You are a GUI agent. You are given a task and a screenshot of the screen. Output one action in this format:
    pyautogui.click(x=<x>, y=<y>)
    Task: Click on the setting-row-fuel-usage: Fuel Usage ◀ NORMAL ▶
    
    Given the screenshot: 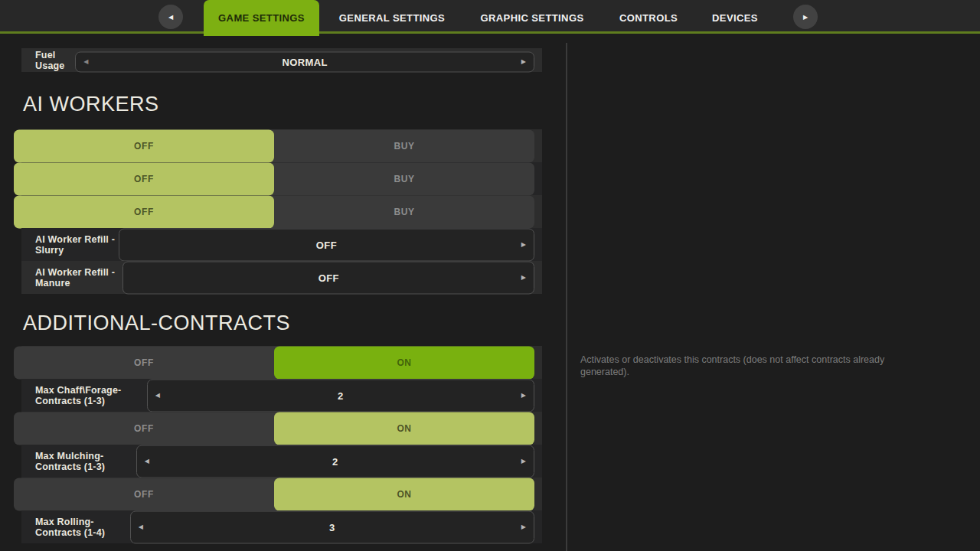 What is the action you would take?
    pyautogui.click(x=282, y=60)
    